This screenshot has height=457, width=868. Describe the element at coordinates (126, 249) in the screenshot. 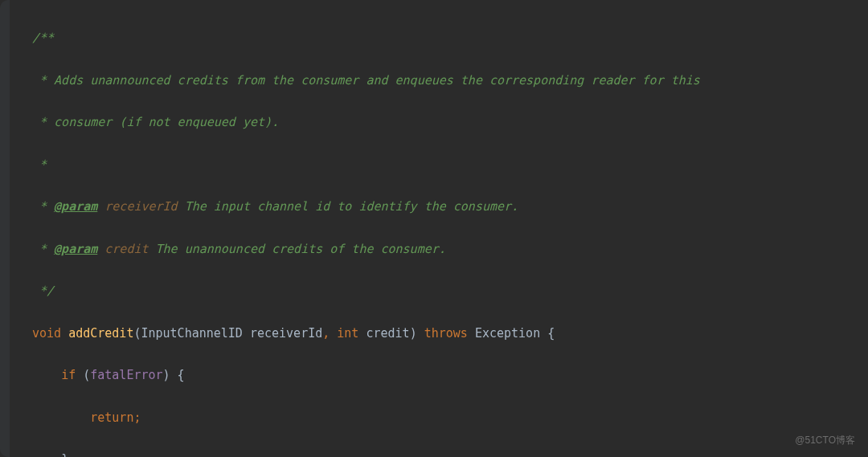

I see `javadoc-param-name: credit` at that location.